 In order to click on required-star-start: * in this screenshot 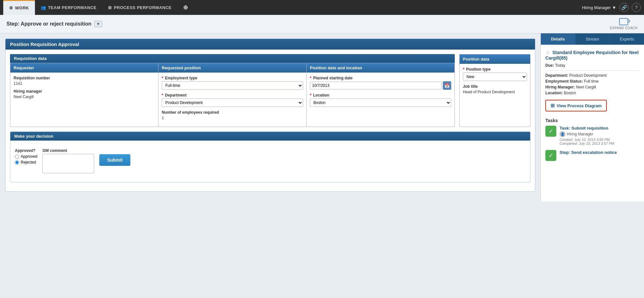, I will do `click(311, 78)`.